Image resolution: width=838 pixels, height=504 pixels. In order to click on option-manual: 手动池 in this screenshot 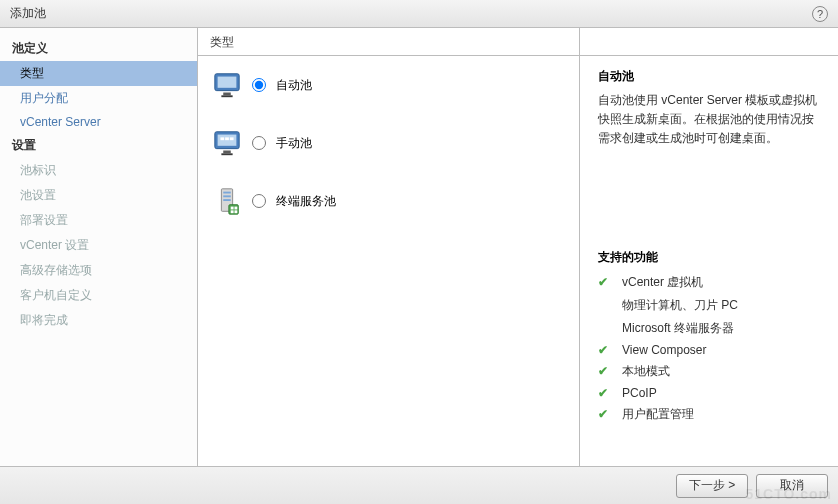, I will do `click(388, 143)`.